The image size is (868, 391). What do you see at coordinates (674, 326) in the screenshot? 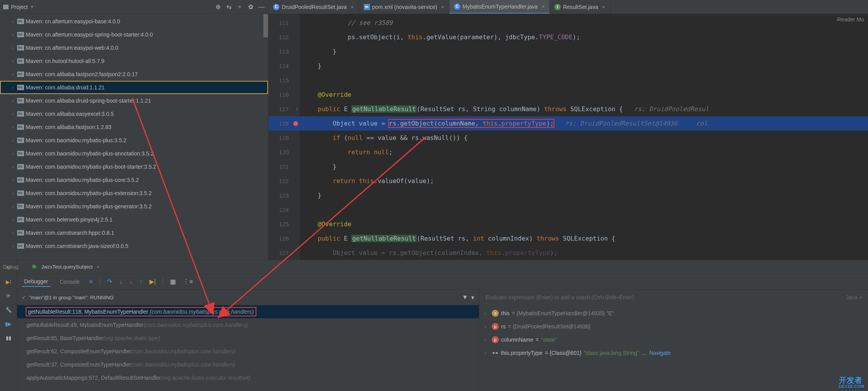
I see `variable-row: ›prs = {DruidPooledResultSet@14936}` at bounding box center [674, 326].